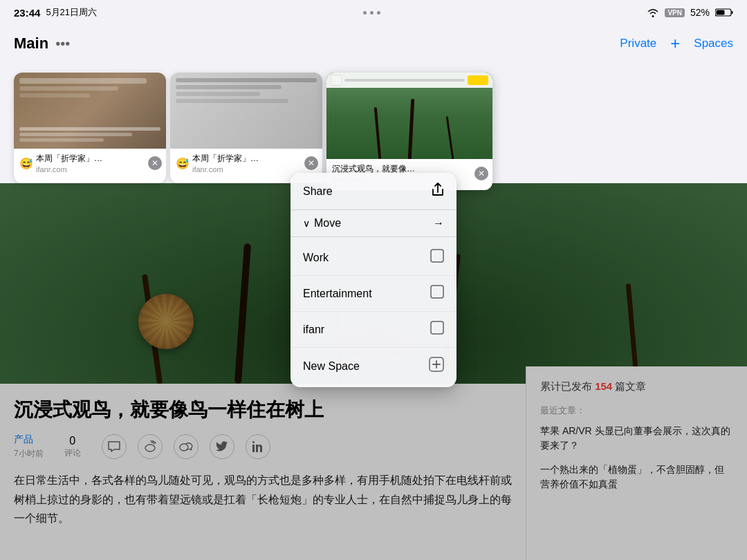  What do you see at coordinates (374, 294) in the screenshot?
I see `menu-item-entertainment: Entertainment` at bounding box center [374, 294].